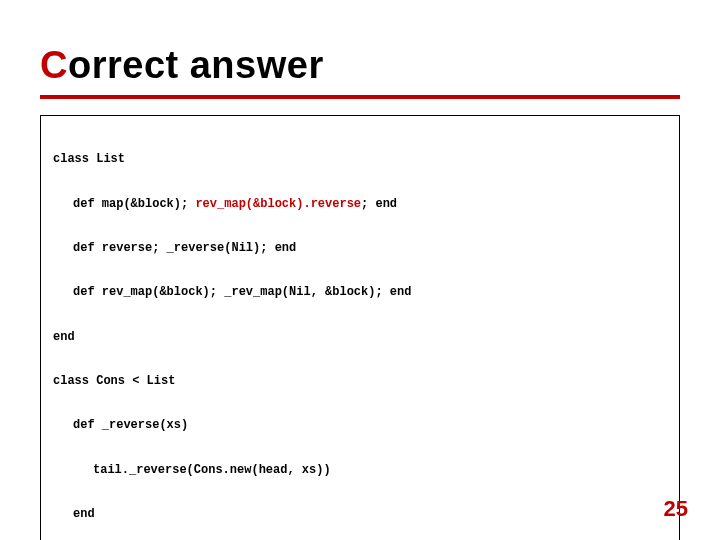 This screenshot has width=720, height=540. What do you see at coordinates (360, 248) in the screenshot?
I see `code-line: def reverse; _reverse(Nil); end` at bounding box center [360, 248].